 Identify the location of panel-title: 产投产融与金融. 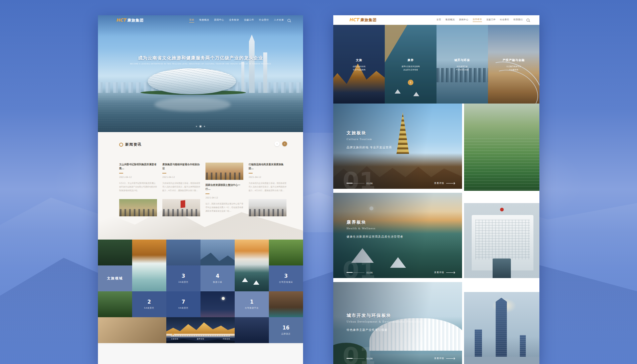
(514, 60).